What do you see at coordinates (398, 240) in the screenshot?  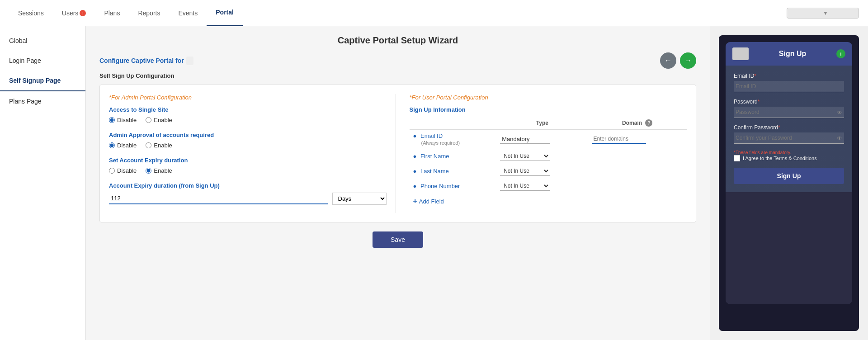 I see `save-button: Save` at bounding box center [398, 240].